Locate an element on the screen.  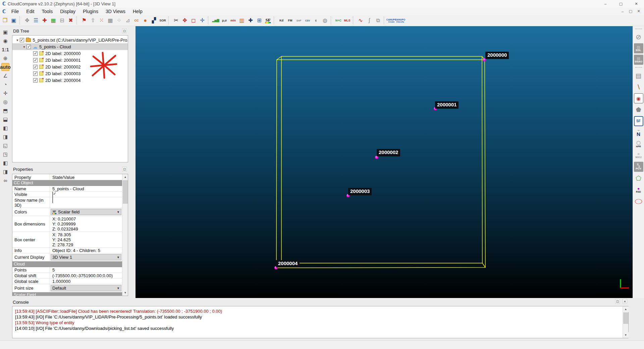
point-label-2000001: 2000001 is located at coordinates (447, 105).